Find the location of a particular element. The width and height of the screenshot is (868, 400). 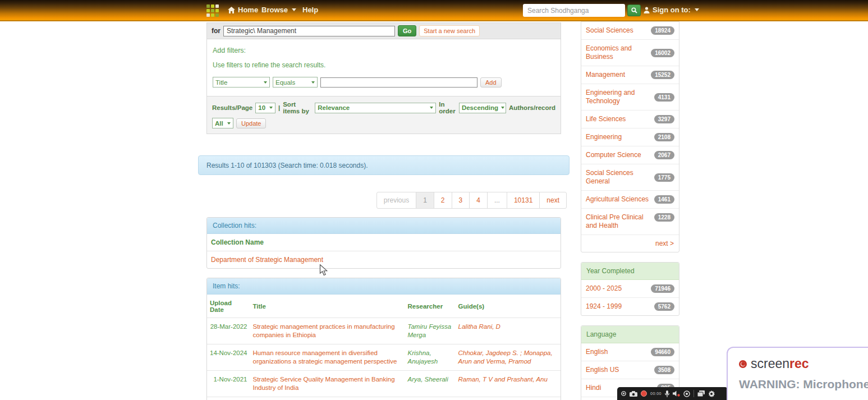

recording-timer: 00:00 is located at coordinates (656, 394).